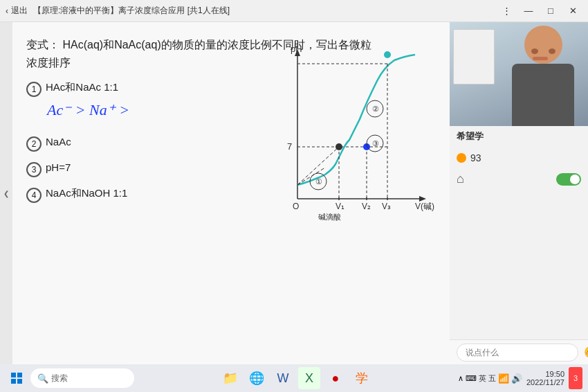 This screenshot has width=588, height=392. I want to click on title-bar: ‹ 退出 【原理:溶液中的平衡】离子浓度综合应用 [共1人在线] ⋮ — □ ✕, so click(294, 11).